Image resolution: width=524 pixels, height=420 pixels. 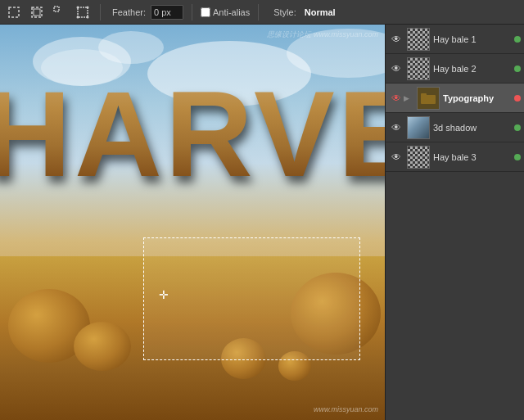 What do you see at coordinates (164, 295) in the screenshot?
I see `crosshair: ✛` at bounding box center [164, 295].